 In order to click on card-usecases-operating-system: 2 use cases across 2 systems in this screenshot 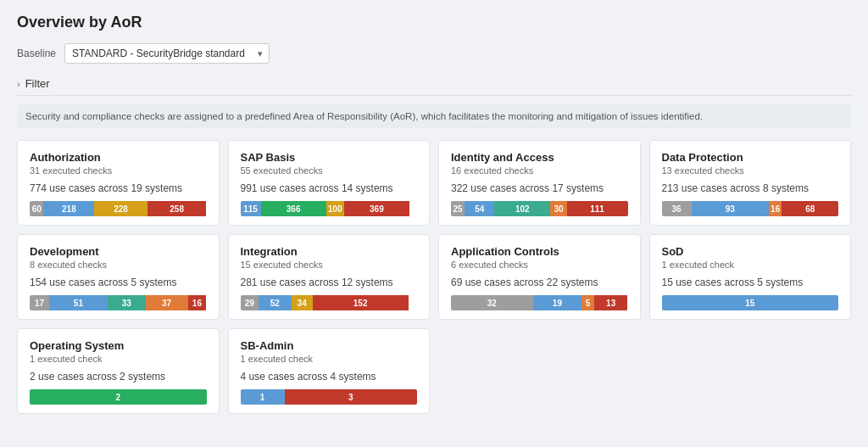, I will do `click(119, 377)`.